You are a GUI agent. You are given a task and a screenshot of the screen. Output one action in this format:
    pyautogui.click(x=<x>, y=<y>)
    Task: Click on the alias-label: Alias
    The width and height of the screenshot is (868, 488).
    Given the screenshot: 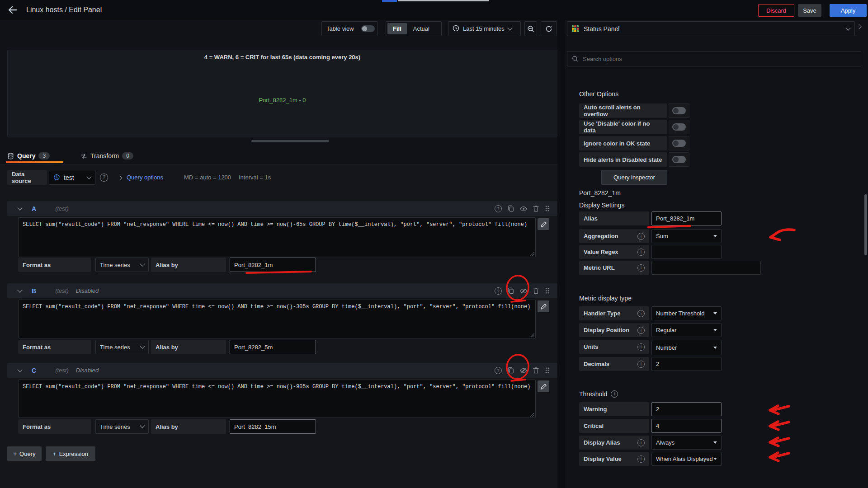 What is the action you would take?
    pyautogui.click(x=614, y=219)
    